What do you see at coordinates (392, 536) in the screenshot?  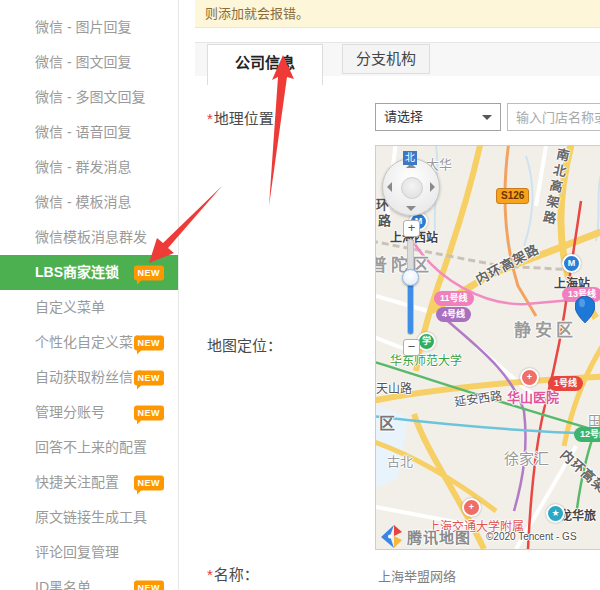 I see `tencent-maps-logo` at bounding box center [392, 536].